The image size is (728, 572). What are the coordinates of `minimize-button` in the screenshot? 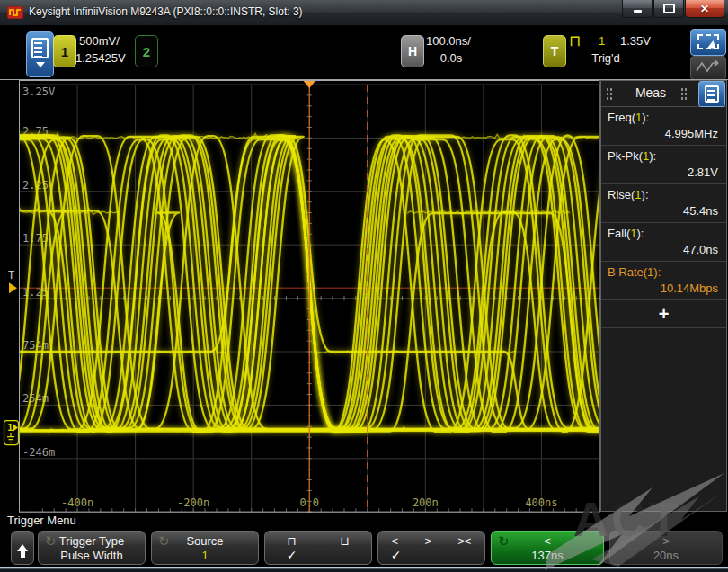 It's located at (637, 9).